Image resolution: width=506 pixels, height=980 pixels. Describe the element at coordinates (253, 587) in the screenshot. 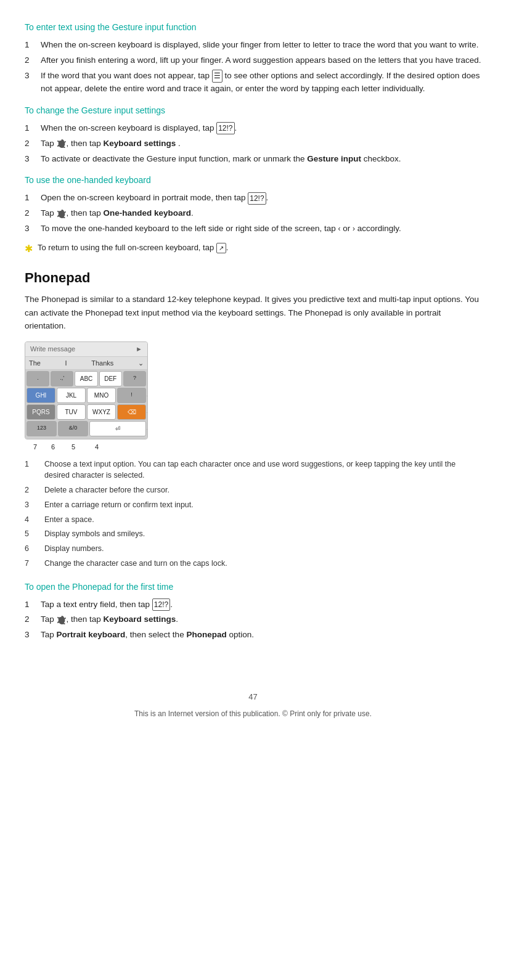

I see `phonepad-first-time-heading: To open the Phonepad for the first time` at that location.